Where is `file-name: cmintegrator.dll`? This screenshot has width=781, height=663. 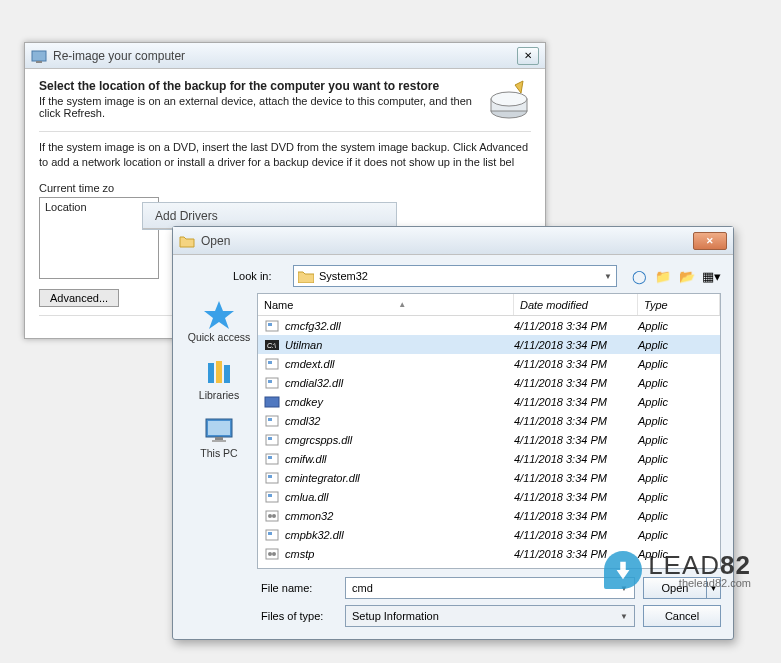
file-name: cmintegrator.dll is located at coordinates (322, 478).